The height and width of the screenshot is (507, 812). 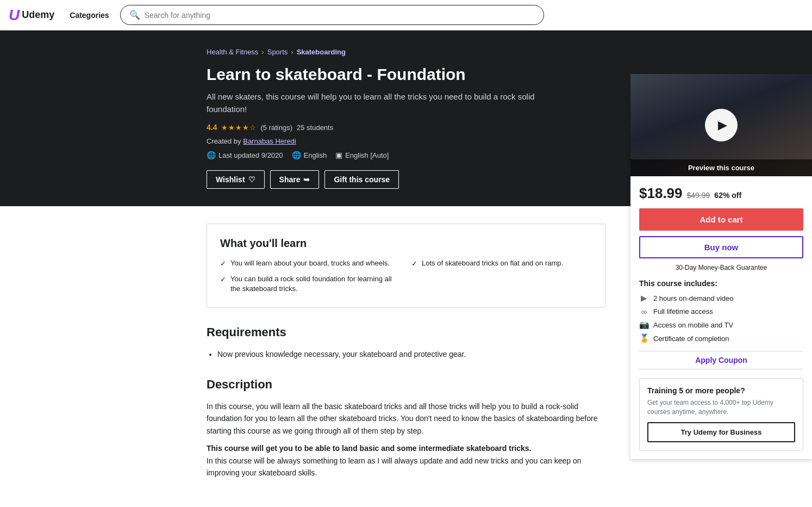 I want to click on learn-item-3-text: You can build a rock solid foundation fo…, so click(x=315, y=284).